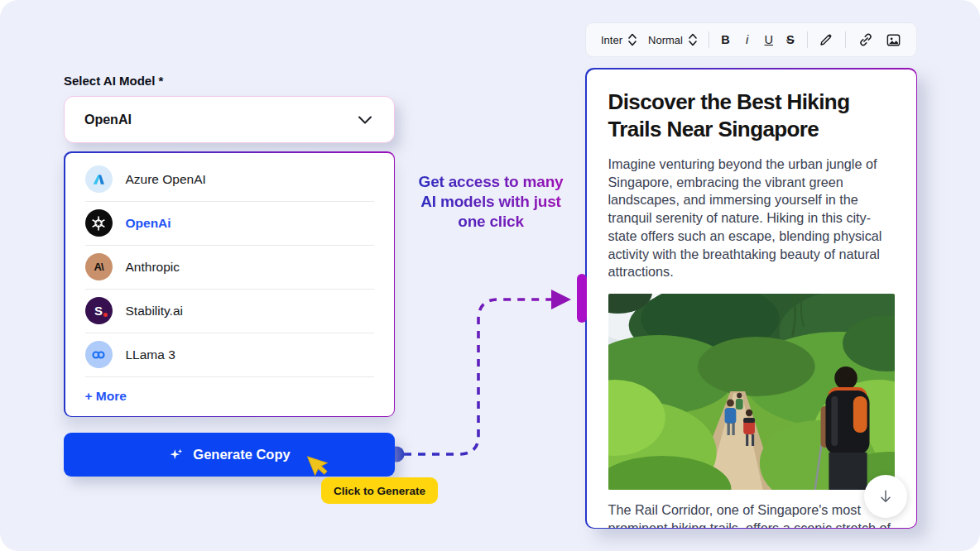  Describe the element at coordinates (752, 116) in the screenshot. I see `article-title: Discover the Best Hiking Trails Near Sin…` at that location.